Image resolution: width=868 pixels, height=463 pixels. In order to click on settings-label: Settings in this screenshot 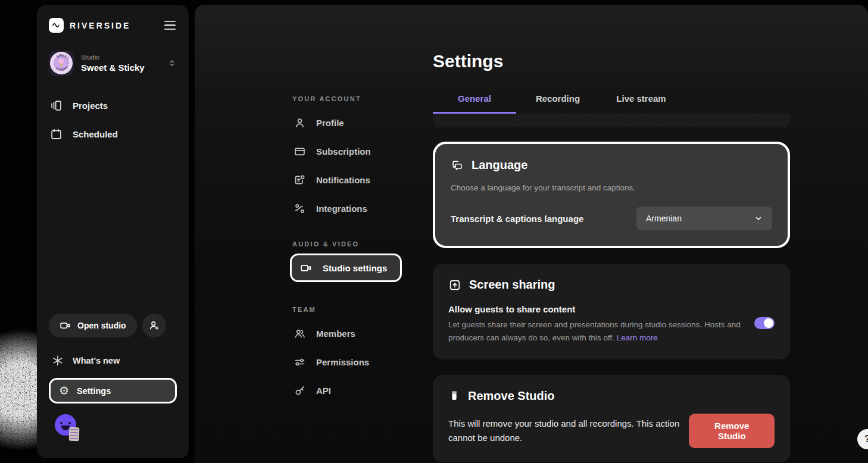, I will do `click(94, 391)`.